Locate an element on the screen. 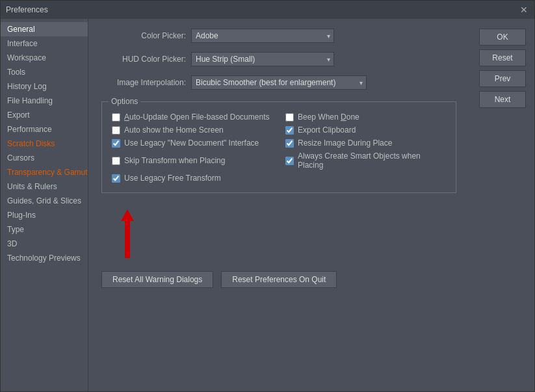 Image resolution: width=535 pixels, height=392 pixels. image-interpolation-wrapper: Bicubic Smoother (best for enlargement) … is located at coordinates (279, 83).